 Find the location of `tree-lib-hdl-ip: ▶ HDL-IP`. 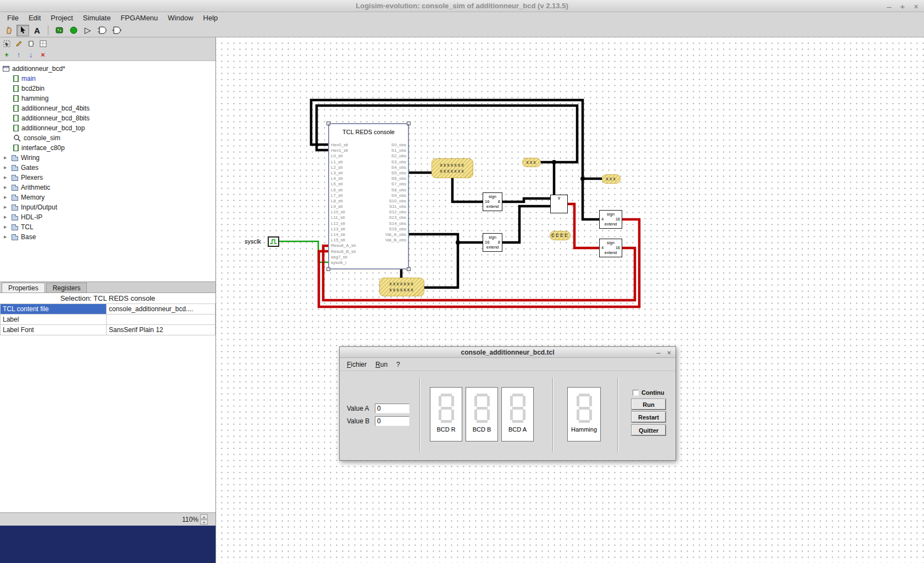

tree-lib-hdl-ip: ▶ HDL-IP is located at coordinates (108, 217).